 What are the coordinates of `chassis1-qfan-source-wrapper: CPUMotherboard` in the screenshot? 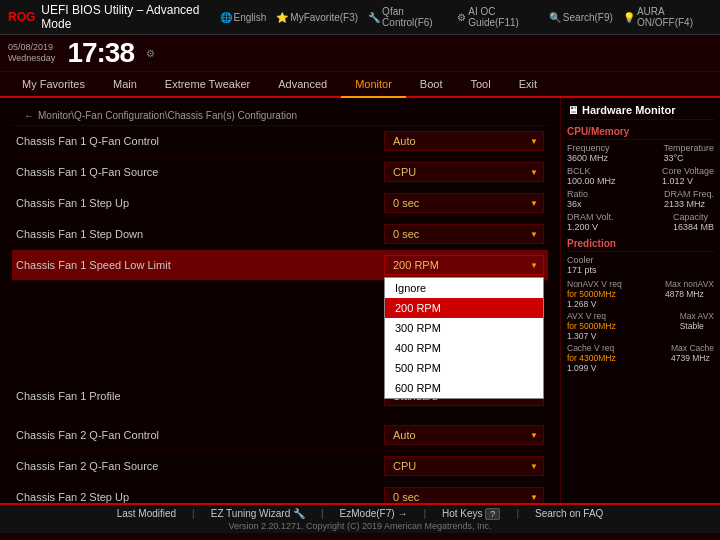 It's located at (464, 172).